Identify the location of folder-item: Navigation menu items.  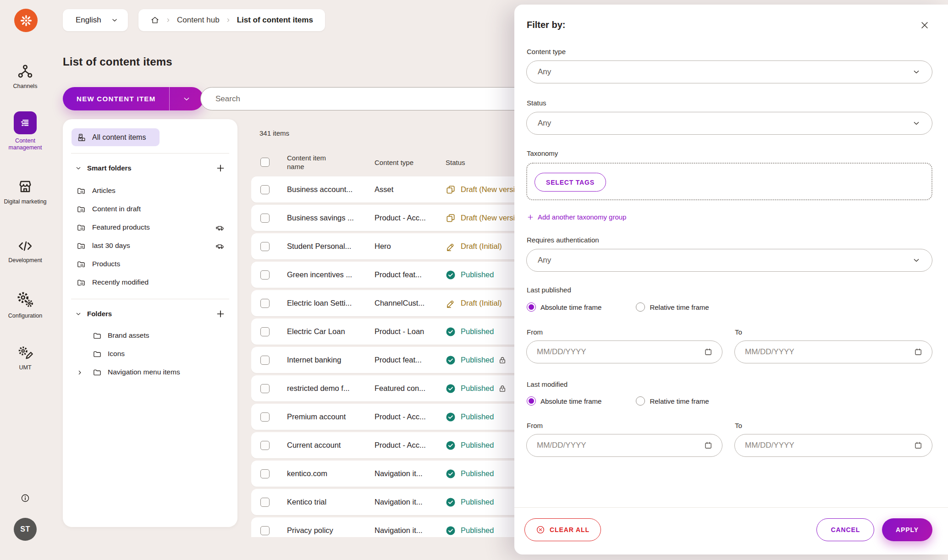
(150, 373).